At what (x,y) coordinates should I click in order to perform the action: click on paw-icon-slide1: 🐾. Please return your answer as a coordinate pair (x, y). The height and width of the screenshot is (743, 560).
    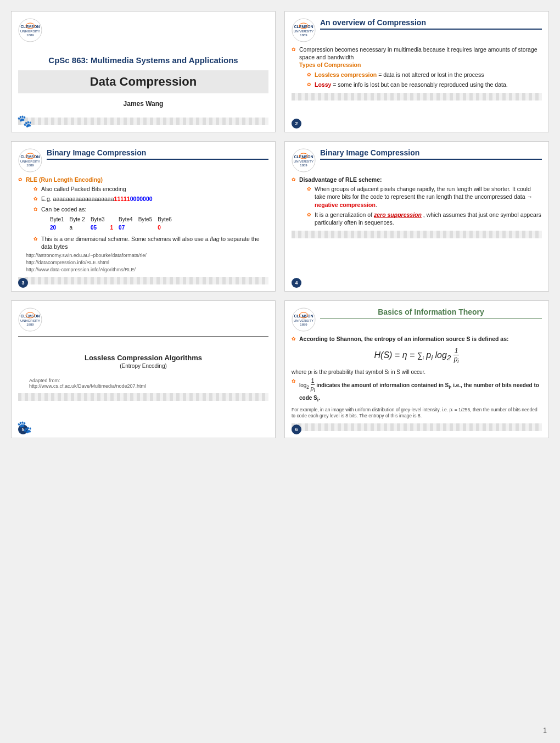
    Looking at the image, I should click on (24, 121).